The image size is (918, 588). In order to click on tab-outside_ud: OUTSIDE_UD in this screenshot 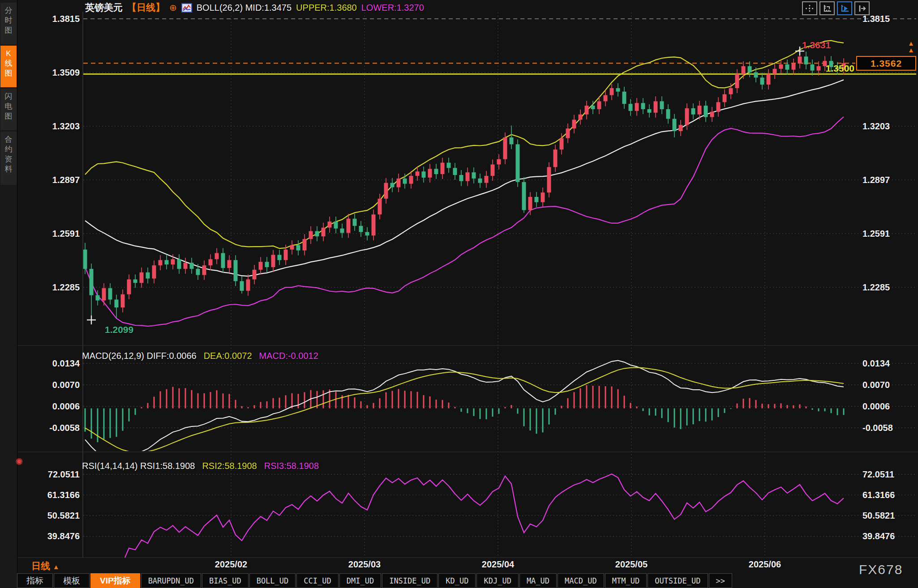, I will do `click(678, 581)`.